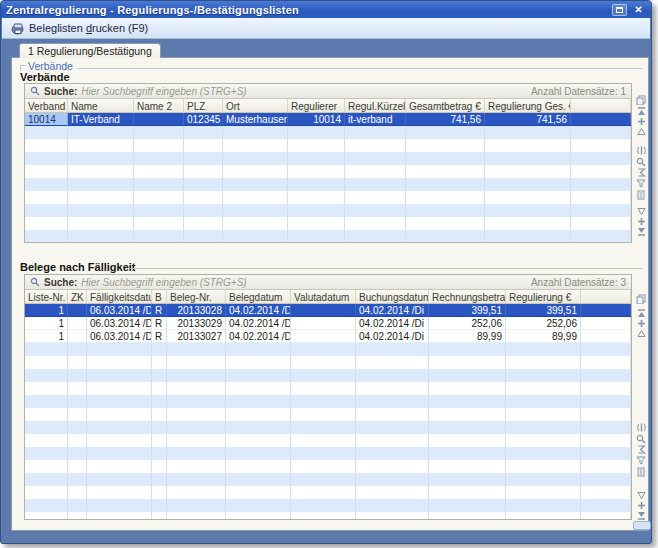  I want to click on table-row: 106.03.2014 /DoR2013302704.02.2014 /Di04…, so click(328, 336).